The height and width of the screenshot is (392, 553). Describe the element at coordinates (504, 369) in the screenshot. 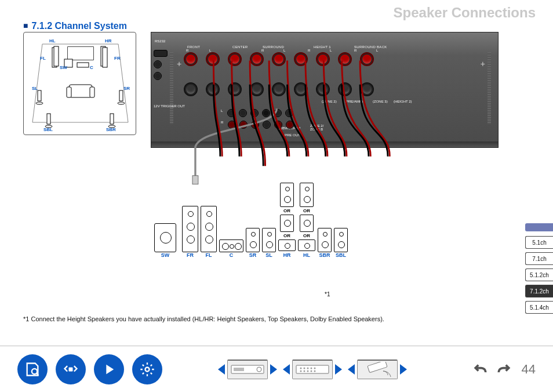

I see `nav-forward-button` at that location.